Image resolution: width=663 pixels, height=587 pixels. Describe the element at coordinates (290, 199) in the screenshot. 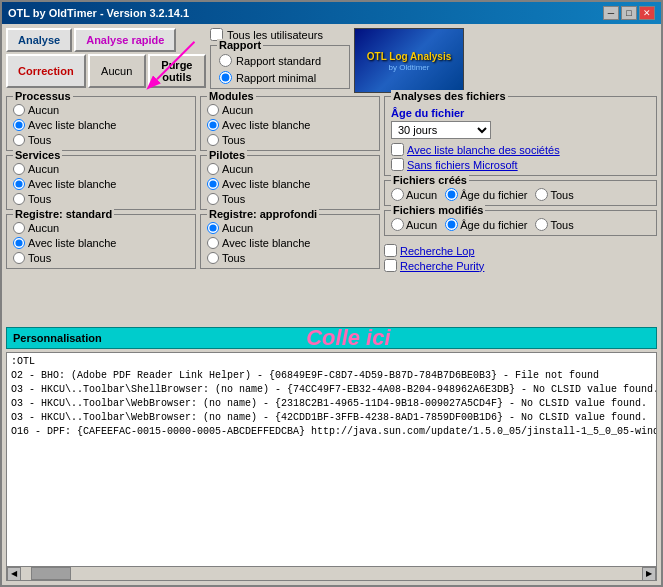

I see `pilotes-tous: Tous` at that location.